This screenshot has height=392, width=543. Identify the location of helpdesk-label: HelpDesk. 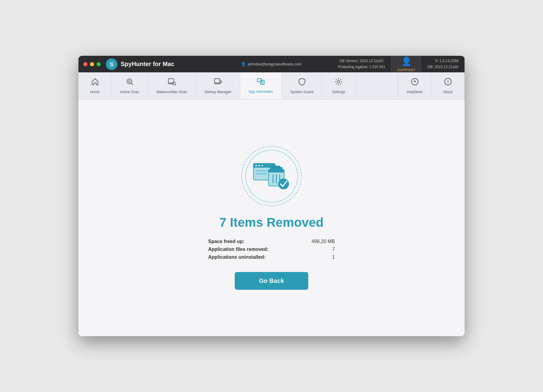
(414, 92).